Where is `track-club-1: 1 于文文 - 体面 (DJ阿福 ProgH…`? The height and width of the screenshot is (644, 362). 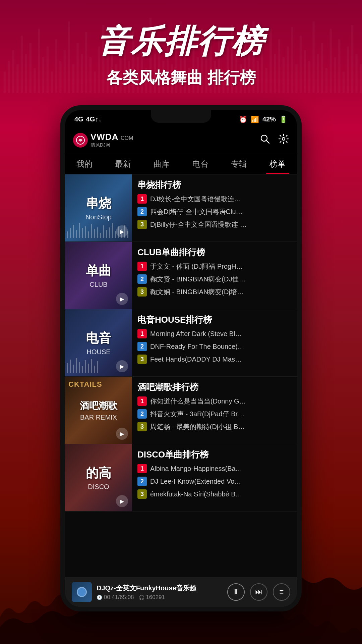
track-club-1: 1 于文文 - 体面 (DJ阿福 ProgH… is located at coordinates (215, 266).